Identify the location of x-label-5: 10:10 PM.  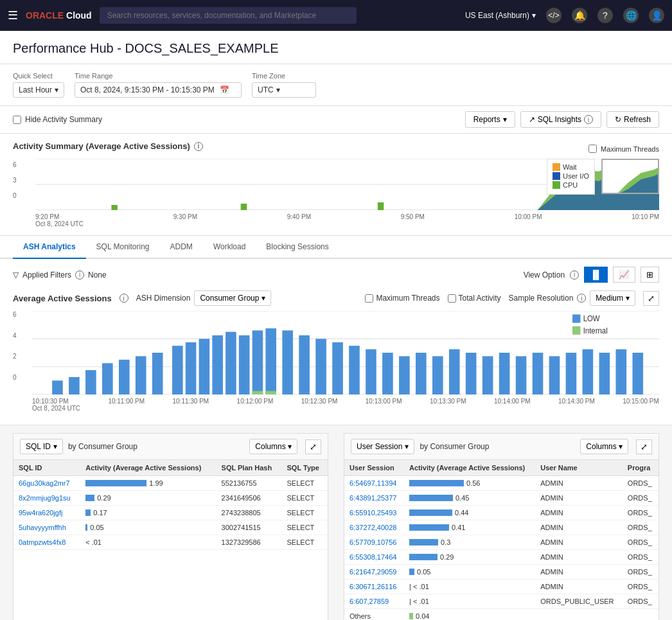
(645, 220).